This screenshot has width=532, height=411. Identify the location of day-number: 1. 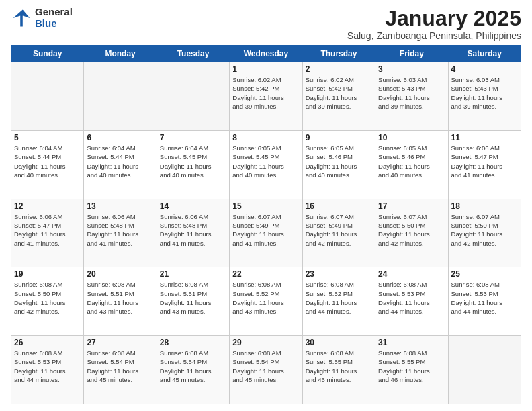
(266, 69).